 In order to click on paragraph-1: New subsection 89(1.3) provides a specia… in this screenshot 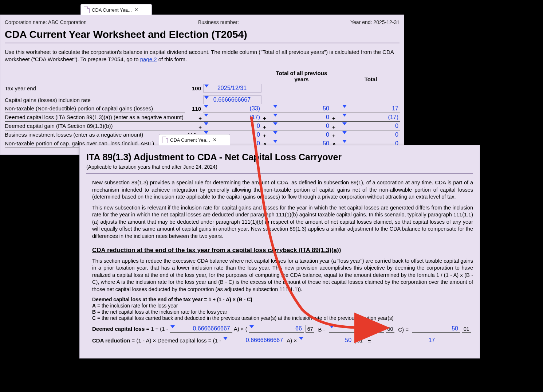, I will do `click(283, 190)`.